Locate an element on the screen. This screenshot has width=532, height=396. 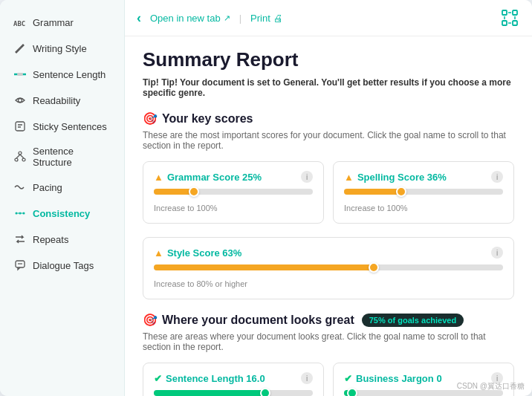
sentence-length-score-label: ✔ Sentence Length 16.0 is located at coordinates (210, 379).